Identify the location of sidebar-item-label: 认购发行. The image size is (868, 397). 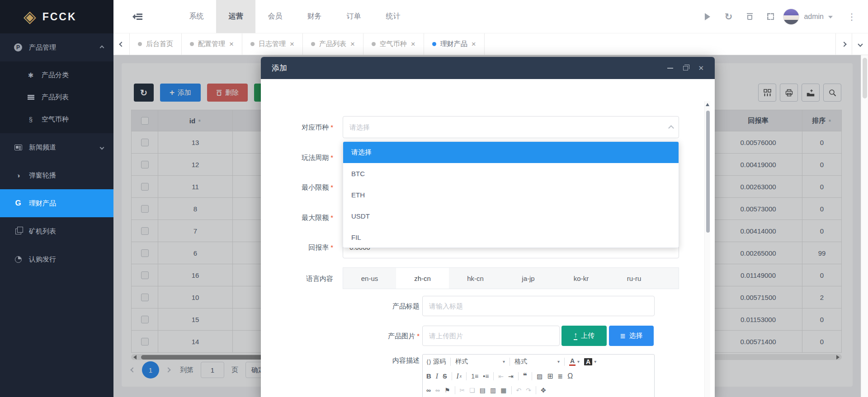
(42, 259).